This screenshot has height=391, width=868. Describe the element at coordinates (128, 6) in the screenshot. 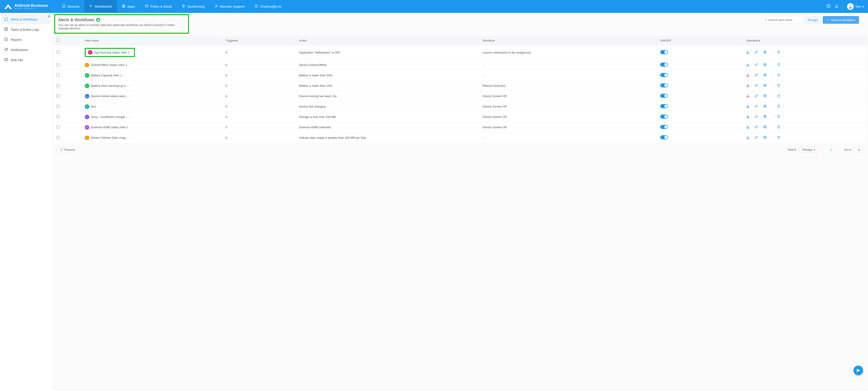

I see `nav-apps: Apps` at that location.